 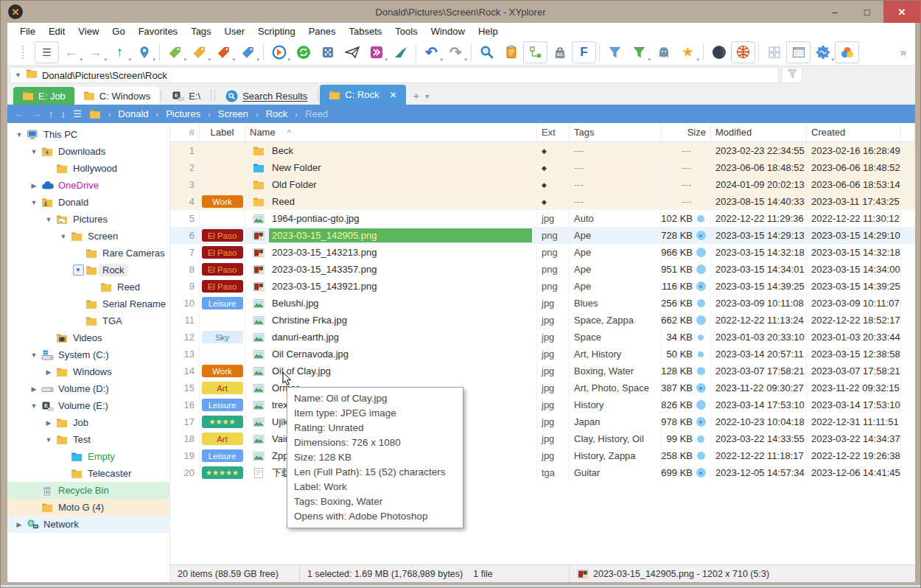 I want to click on menu-tags: Tags, so click(x=200, y=31).